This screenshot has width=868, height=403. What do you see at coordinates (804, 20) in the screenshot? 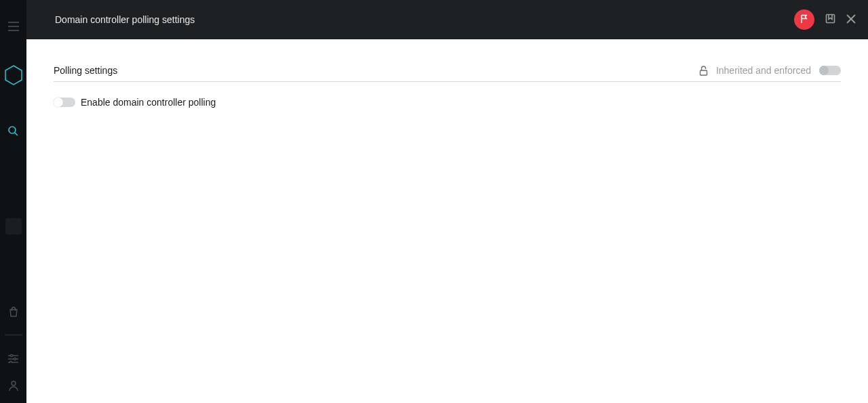
I see `flag-icon` at bounding box center [804, 20].